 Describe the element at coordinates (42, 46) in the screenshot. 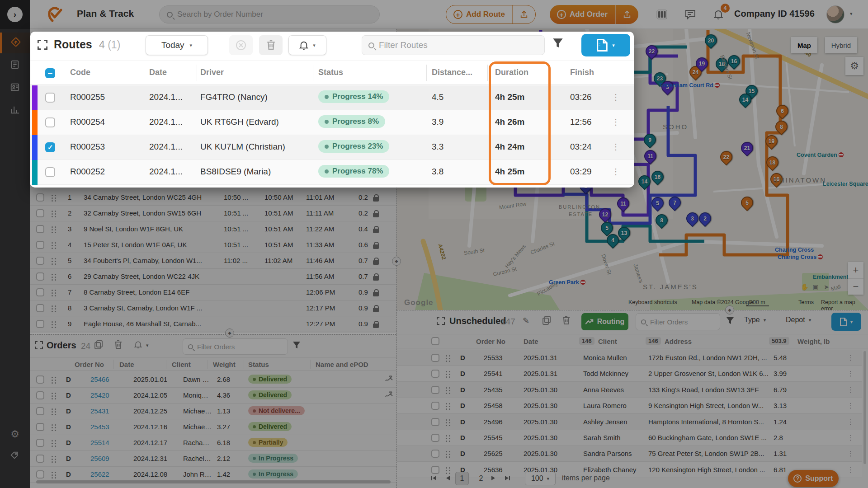

I see `expand-routes-icon` at that location.